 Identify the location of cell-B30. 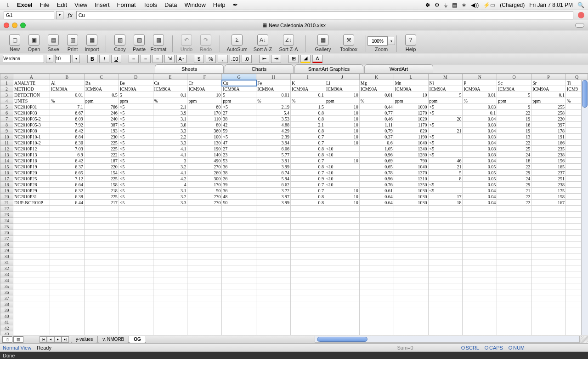
(67, 257).